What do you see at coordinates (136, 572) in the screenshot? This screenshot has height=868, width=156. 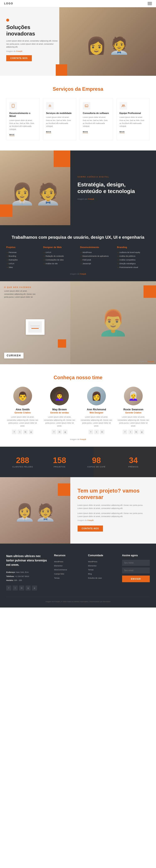 I see `footer-form-col: Assine agora ENVIAR` at bounding box center [136, 572].